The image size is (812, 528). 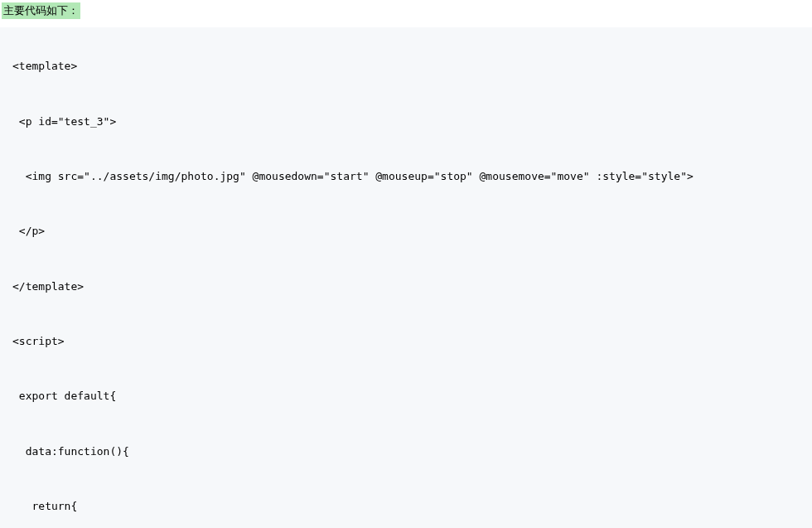 What do you see at coordinates (406, 231) in the screenshot?
I see `code-line: </p>` at bounding box center [406, 231].